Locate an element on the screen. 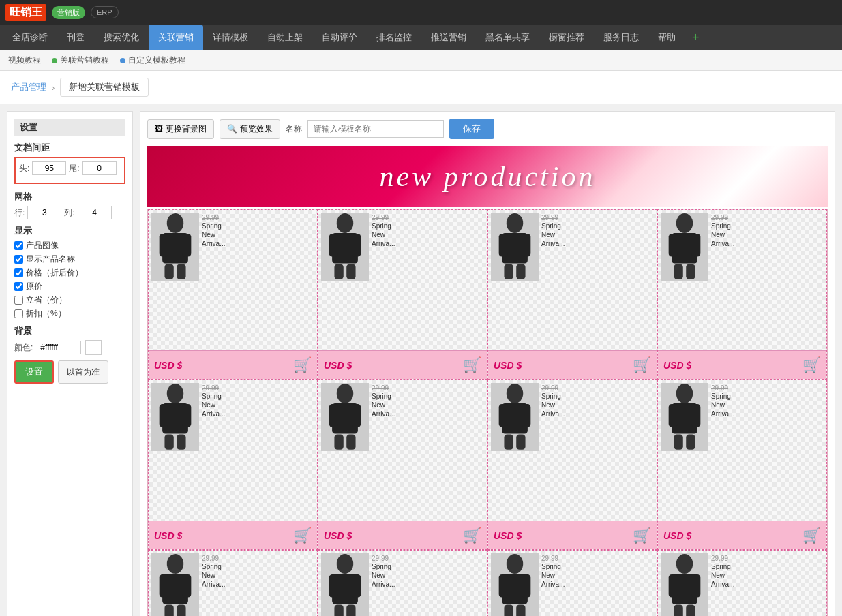 This screenshot has width=842, height=616. doc-spacing-label: 文档间距 is located at coordinates (70, 148).